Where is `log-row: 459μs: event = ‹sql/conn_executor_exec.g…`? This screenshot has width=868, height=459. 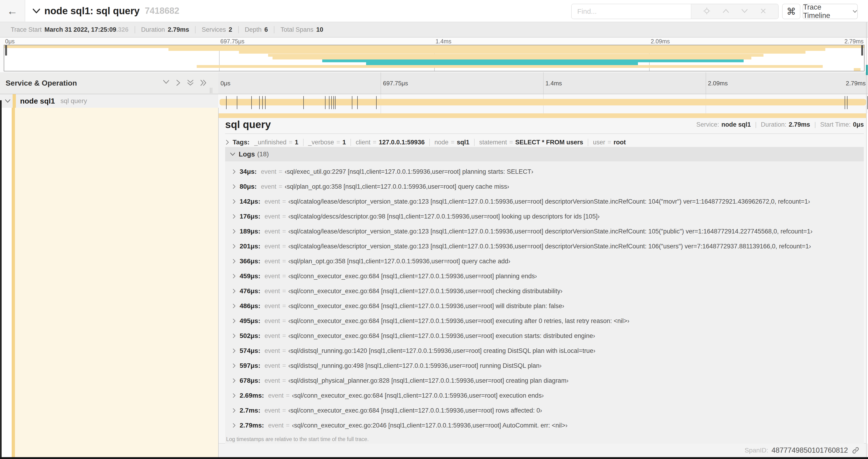
log-row: 459μs: event = ‹sql/conn_executor_exec.g… is located at coordinates (545, 276).